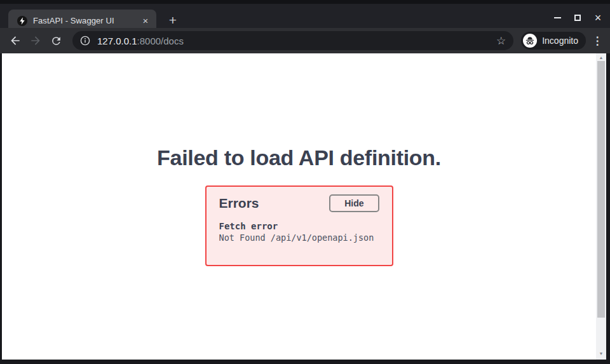 This screenshot has width=610, height=364. What do you see at coordinates (117, 41) in the screenshot?
I see `url-host: 127.0.0.1` at bounding box center [117, 41].